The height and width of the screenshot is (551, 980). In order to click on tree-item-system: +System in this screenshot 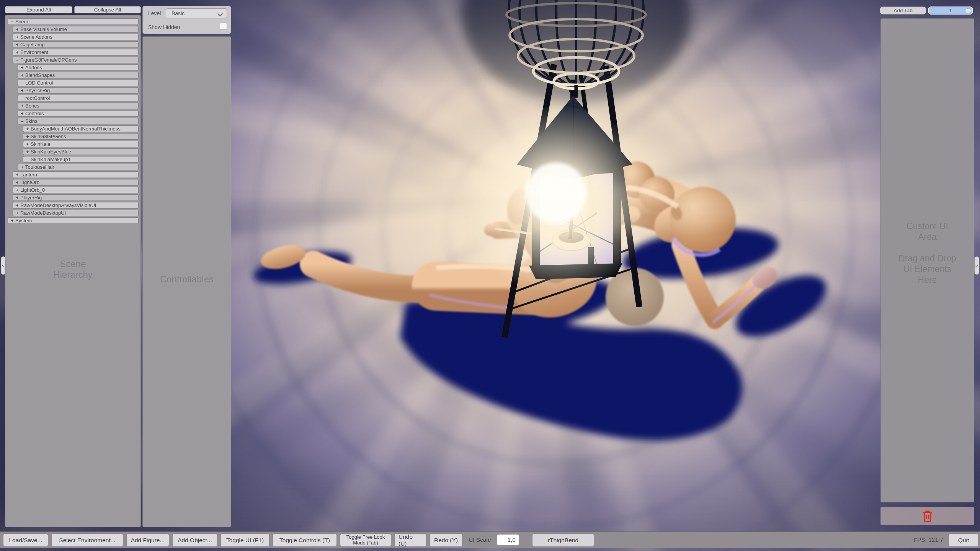, I will do `click(73, 220)`.